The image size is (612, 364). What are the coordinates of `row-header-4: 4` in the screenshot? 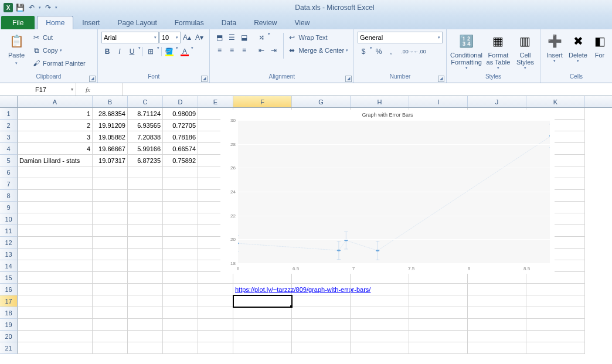 It's located at (9, 149).